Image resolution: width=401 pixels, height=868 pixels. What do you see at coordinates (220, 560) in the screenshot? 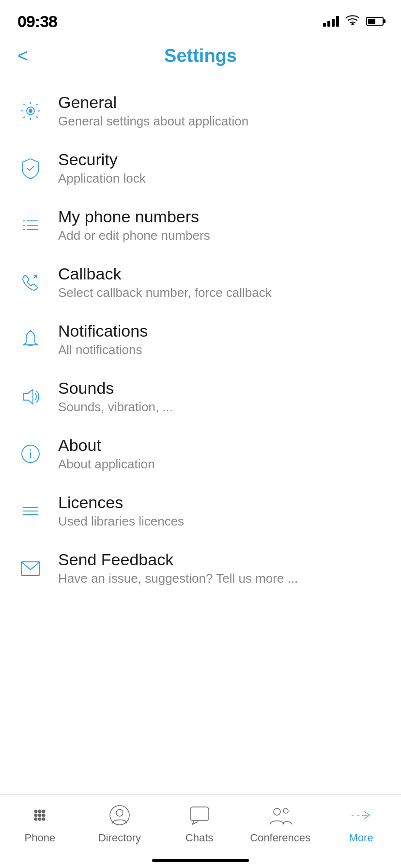
I see `feedback-title: Send Feedback` at bounding box center [220, 560].